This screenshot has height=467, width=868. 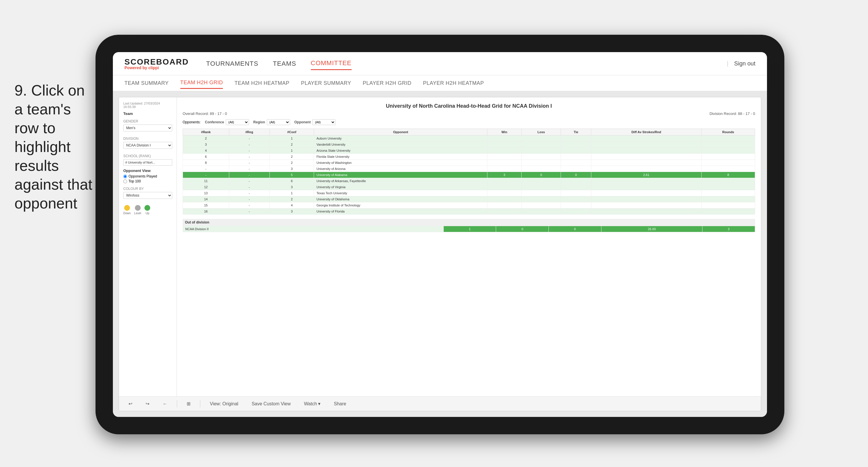 I want to click on colour-by-label: Colour by, so click(x=148, y=189).